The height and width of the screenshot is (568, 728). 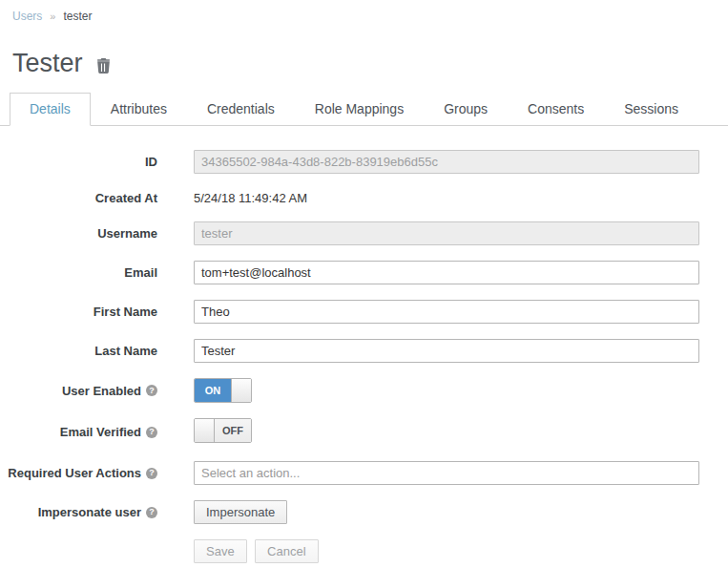 What do you see at coordinates (74, 473) in the screenshot?
I see `required-actions-label: Required User Actions` at bounding box center [74, 473].